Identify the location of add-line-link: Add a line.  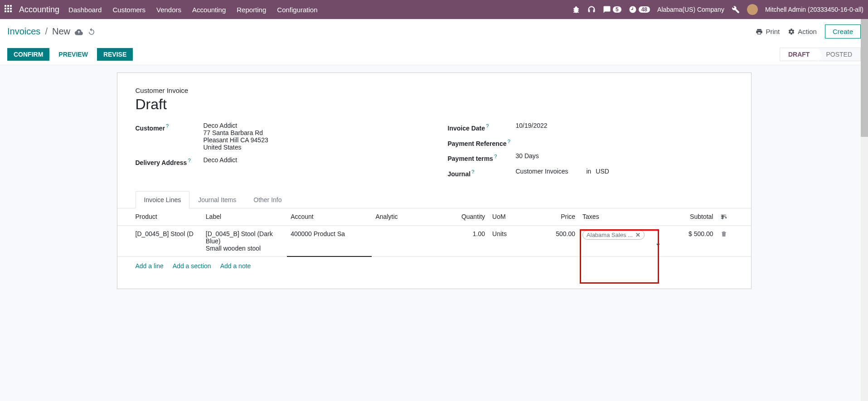
(150, 266).